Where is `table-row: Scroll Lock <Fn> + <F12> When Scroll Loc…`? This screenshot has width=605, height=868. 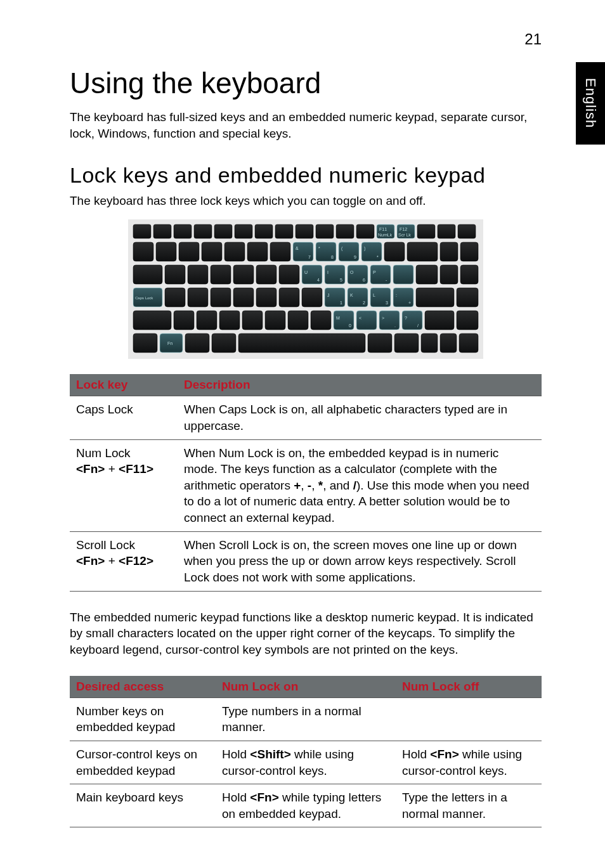 table-row: Scroll Lock <Fn> + <F12> When Scroll Loc… is located at coordinates (306, 561).